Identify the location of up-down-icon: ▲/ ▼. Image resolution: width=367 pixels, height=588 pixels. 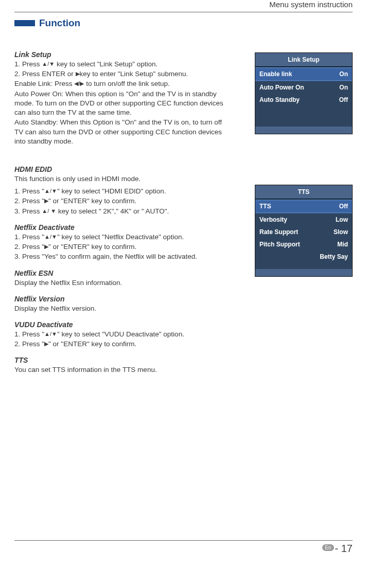
(49, 211).